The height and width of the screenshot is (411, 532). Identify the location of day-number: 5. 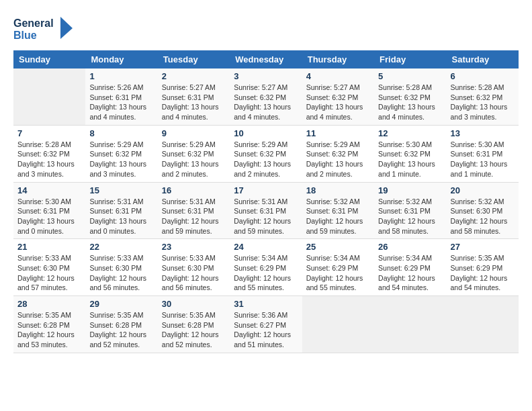
(410, 77).